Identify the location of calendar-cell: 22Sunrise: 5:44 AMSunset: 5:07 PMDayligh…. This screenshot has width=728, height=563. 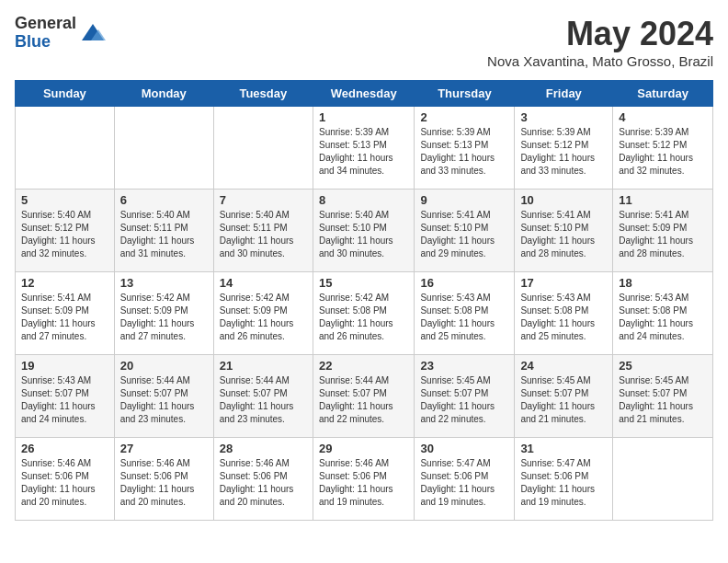
(363, 396).